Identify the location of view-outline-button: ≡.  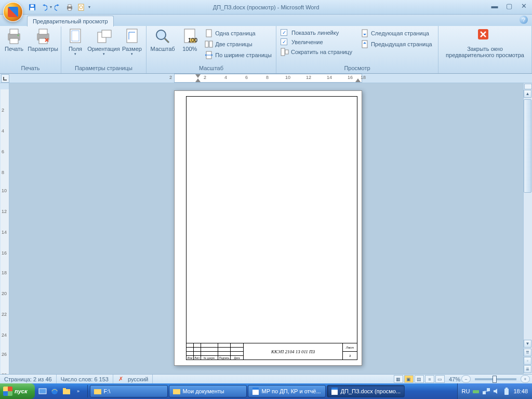
(430, 379).